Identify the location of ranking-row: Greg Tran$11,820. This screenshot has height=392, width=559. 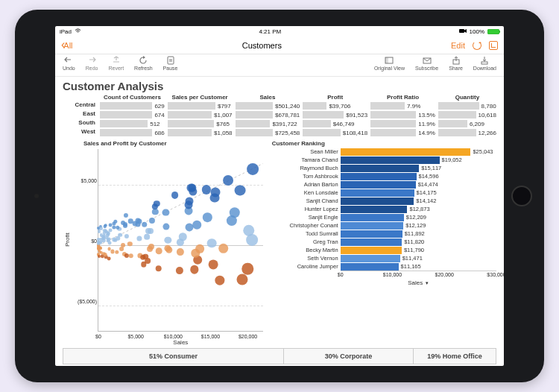
(385, 241).